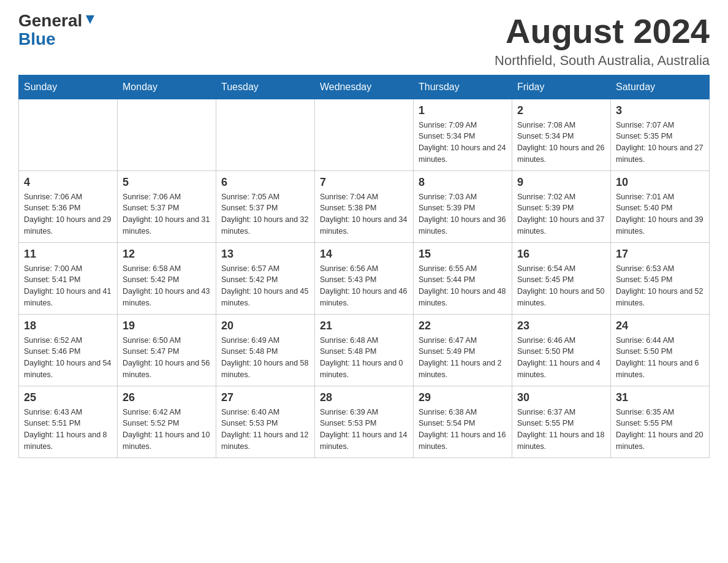  I want to click on calendar-cell: 23Sunrise: 6:46 AMSunset: 5:50 PMDayligh…, so click(561, 350).